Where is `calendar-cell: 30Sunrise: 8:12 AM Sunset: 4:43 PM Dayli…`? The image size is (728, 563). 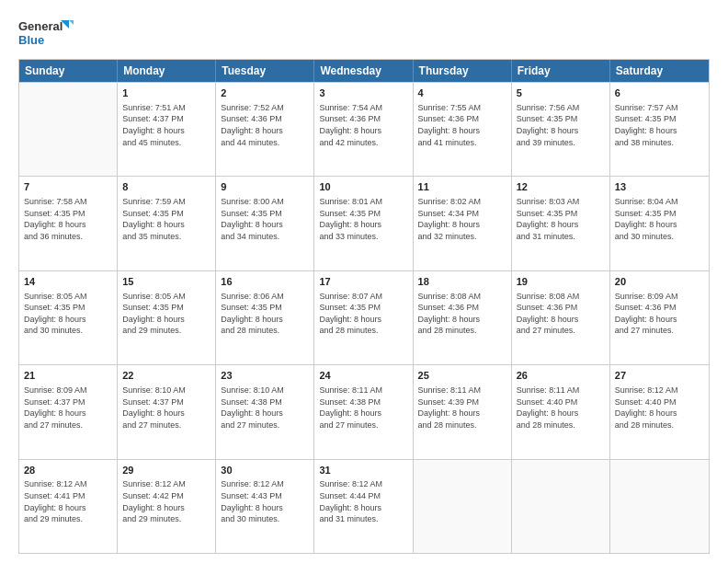 calendar-cell: 30Sunrise: 8:12 AM Sunset: 4:43 PM Dayli… is located at coordinates (265, 506).